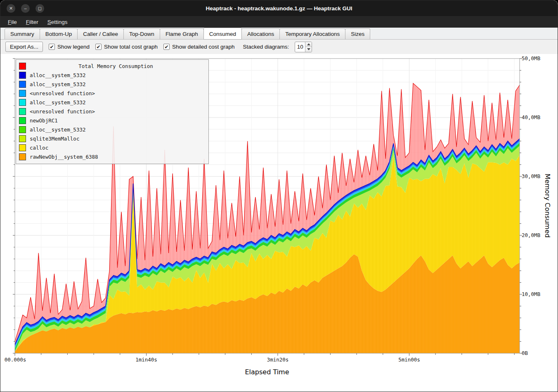 This screenshot has width=558, height=392. I want to click on x-tick-label: 1min40s, so click(146, 359).